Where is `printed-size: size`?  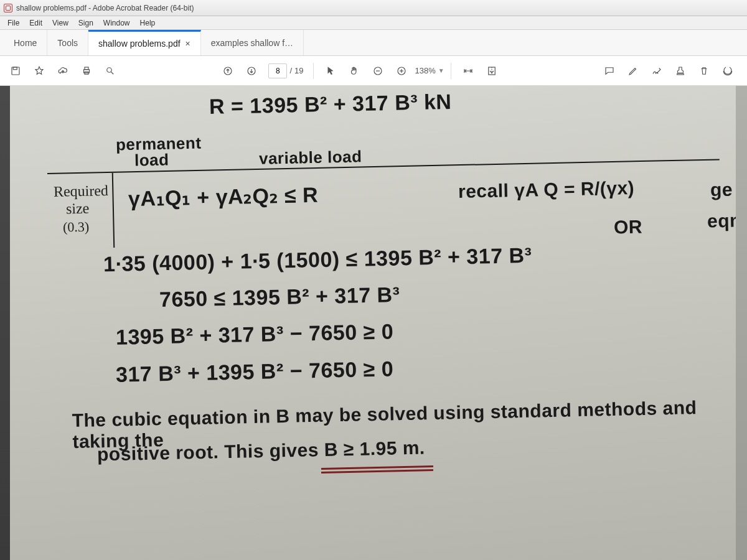
printed-size: size is located at coordinates (78, 209).